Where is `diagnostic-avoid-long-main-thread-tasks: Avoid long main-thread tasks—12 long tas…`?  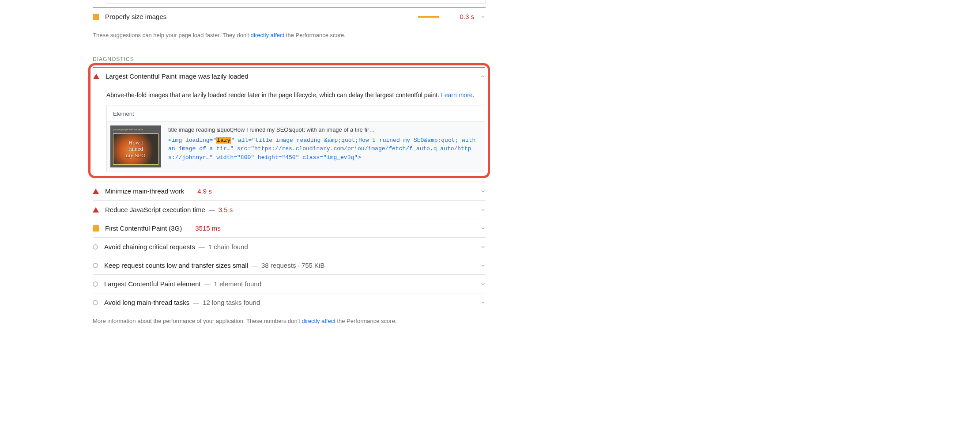
diagnostic-avoid-long-main-thread-tasks: Avoid long main-thread tasks—12 long tas… is located at coordinates (289, 302).